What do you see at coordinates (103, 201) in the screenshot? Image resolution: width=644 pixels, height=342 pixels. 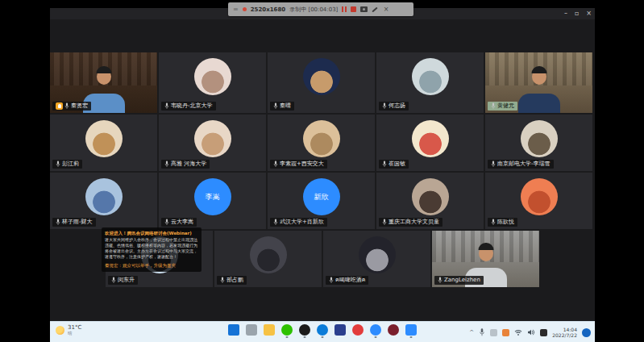 I see `participant-tile: 林子雨-财大` at bounding box center [103, 201].